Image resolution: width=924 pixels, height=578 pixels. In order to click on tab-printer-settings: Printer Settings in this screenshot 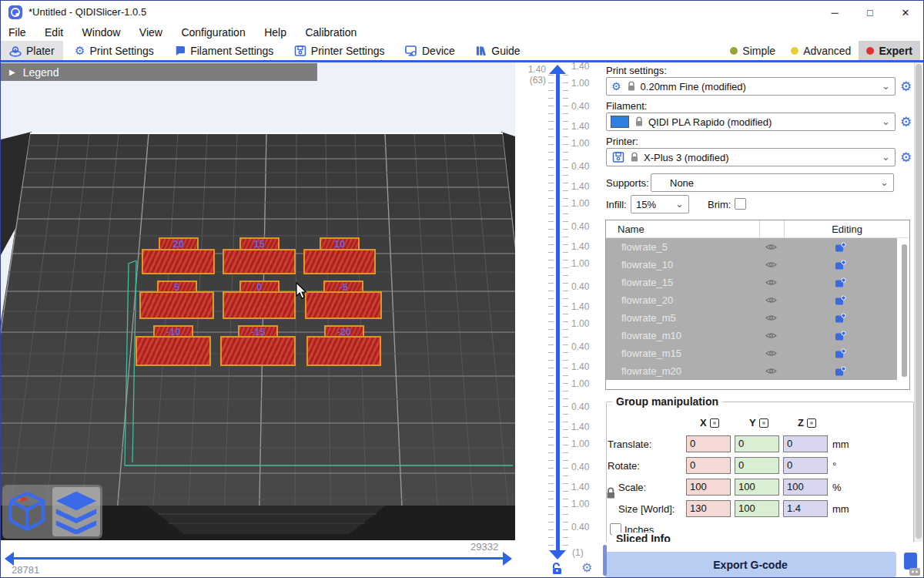, I will do `click(340, 51)`.